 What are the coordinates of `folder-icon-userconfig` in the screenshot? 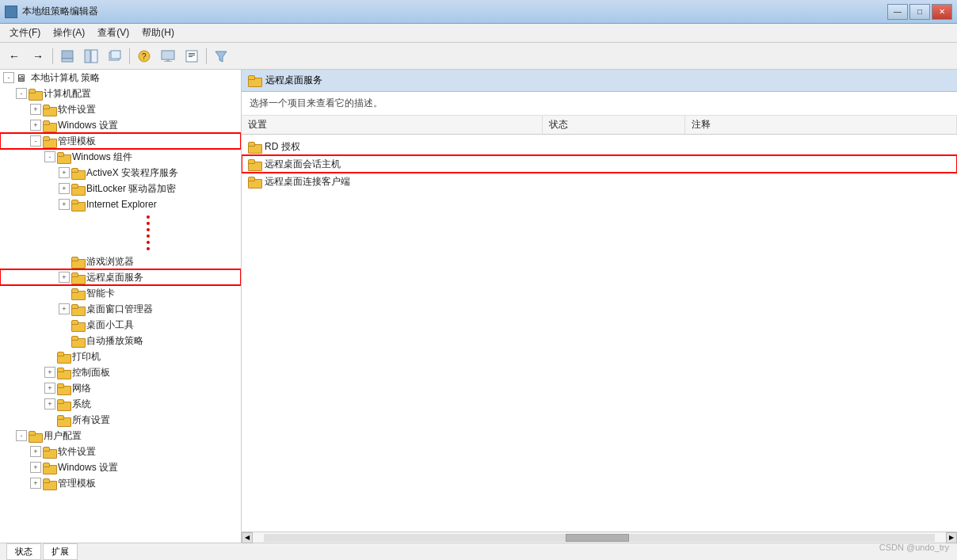 It's located at (35, 436).